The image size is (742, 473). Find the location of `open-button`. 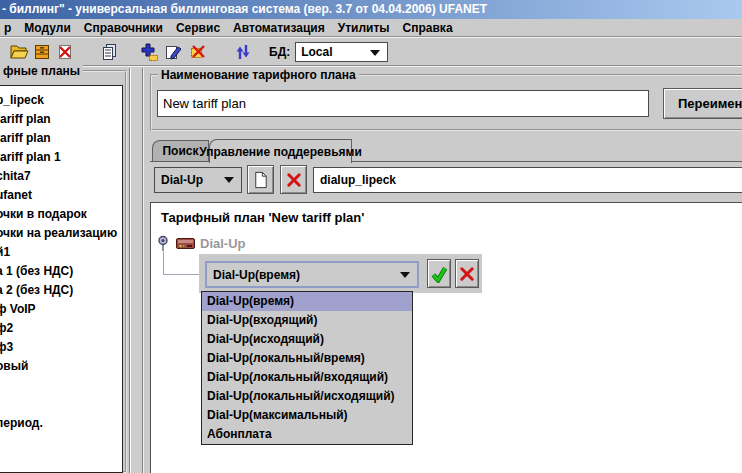

open-button is located at coordinates (19, 52).